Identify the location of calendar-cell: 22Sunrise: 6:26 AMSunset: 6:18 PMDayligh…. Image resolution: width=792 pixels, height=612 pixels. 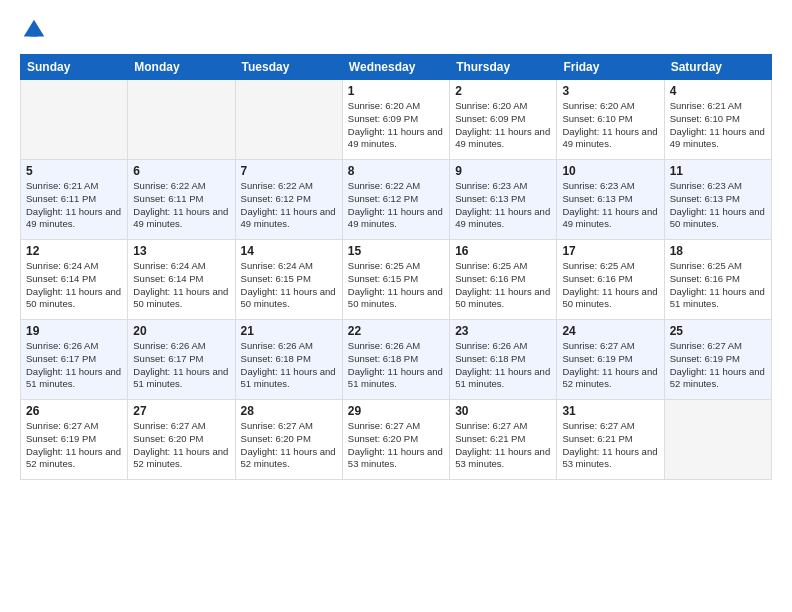
(396, 360).